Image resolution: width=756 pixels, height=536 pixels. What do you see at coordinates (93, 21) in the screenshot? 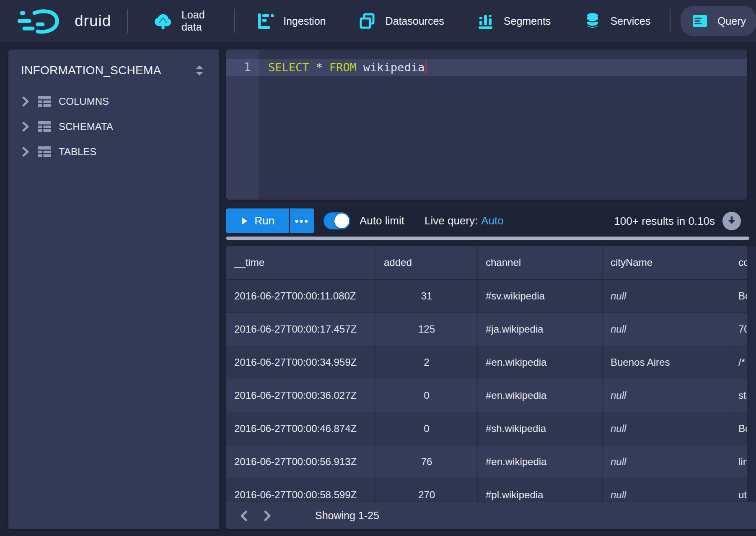
I see `druid-wordmark: druid` at bounding box center [93, 21].